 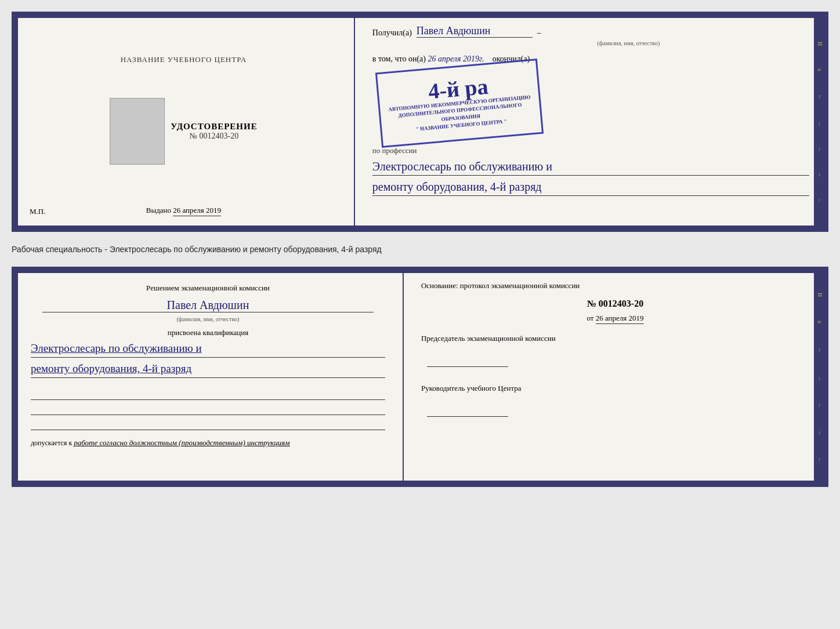 What do you see at coordinates (214, 131) in the screenshot?
I see `udostoverenie-block: УДОСТОВЕРЕНИЕ № 0012403-20` at bounding box center [214, 131].